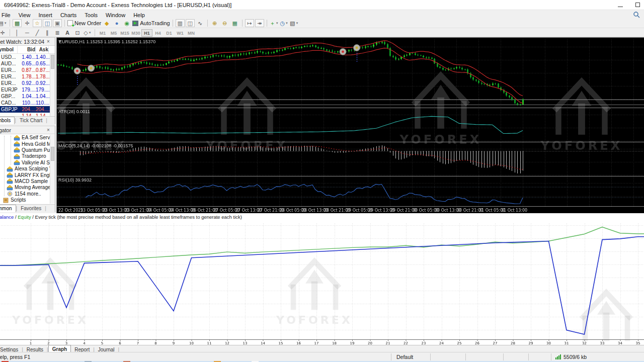 This screenshot has height=362, width=644. I want to click on toolbar-separator, so click(10, 33).